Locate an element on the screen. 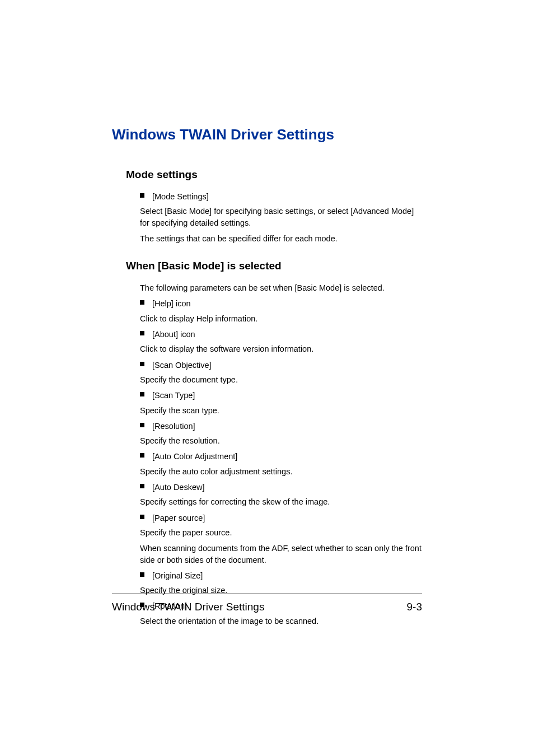  bullet-item: [Paper source] is located at coordinates (281, 518).